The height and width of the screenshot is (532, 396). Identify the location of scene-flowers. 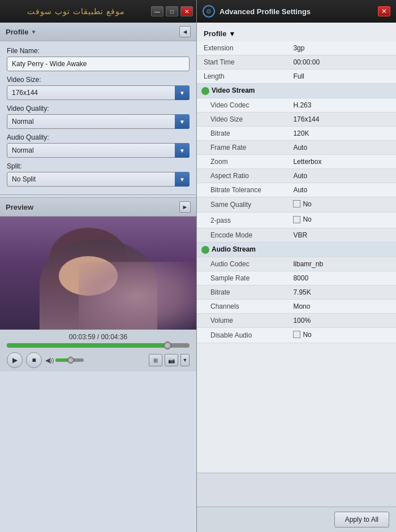
(137, 296).